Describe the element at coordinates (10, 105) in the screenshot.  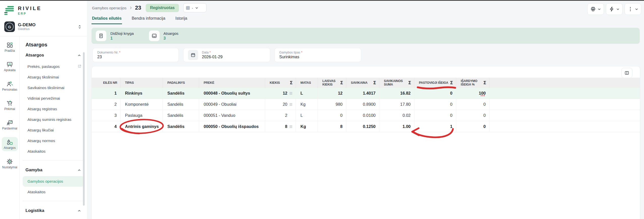
I see `rail-item-pirkimai: Pirkimai` at that location.